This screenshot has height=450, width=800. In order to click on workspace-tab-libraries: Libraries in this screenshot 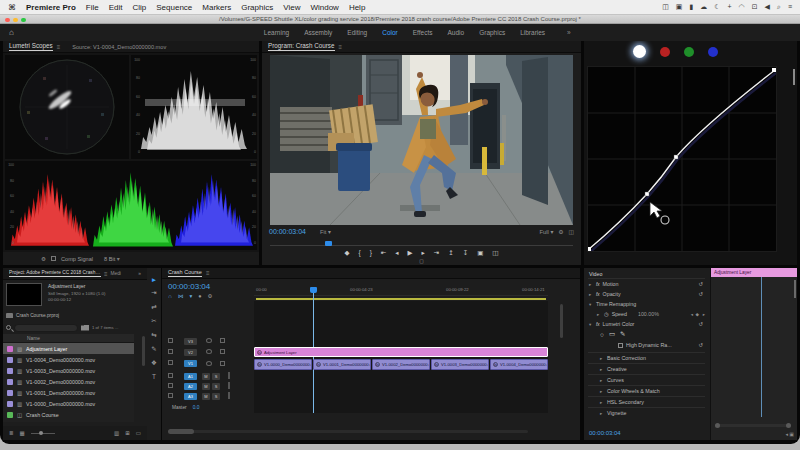, I will do `click(532, 32)`.